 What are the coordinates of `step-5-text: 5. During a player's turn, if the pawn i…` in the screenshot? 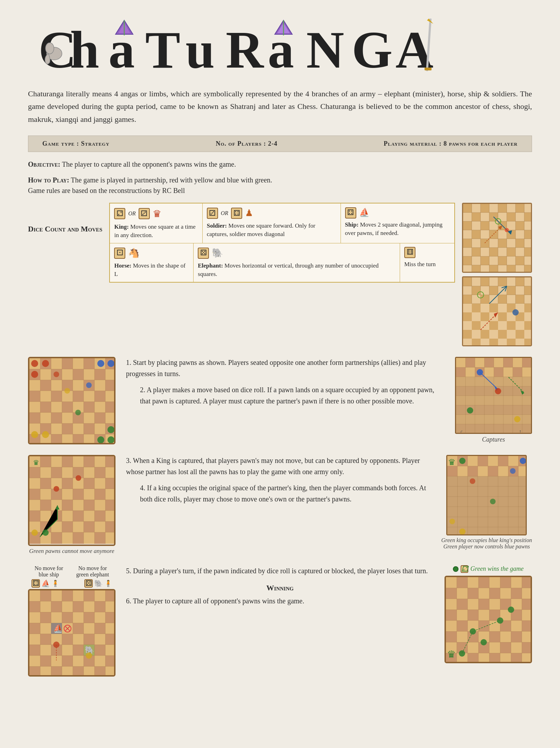 It's located at (280, 571).